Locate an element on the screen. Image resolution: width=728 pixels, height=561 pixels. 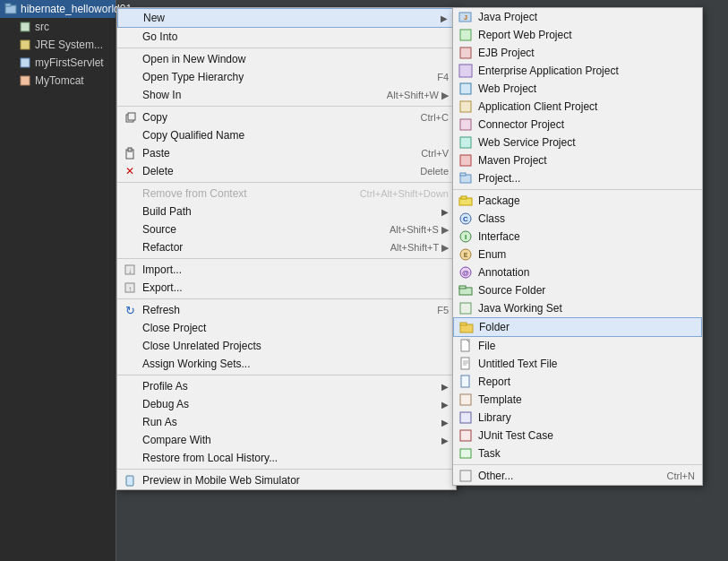
menu-item-label: Import... is located at coordinates (162, 270).